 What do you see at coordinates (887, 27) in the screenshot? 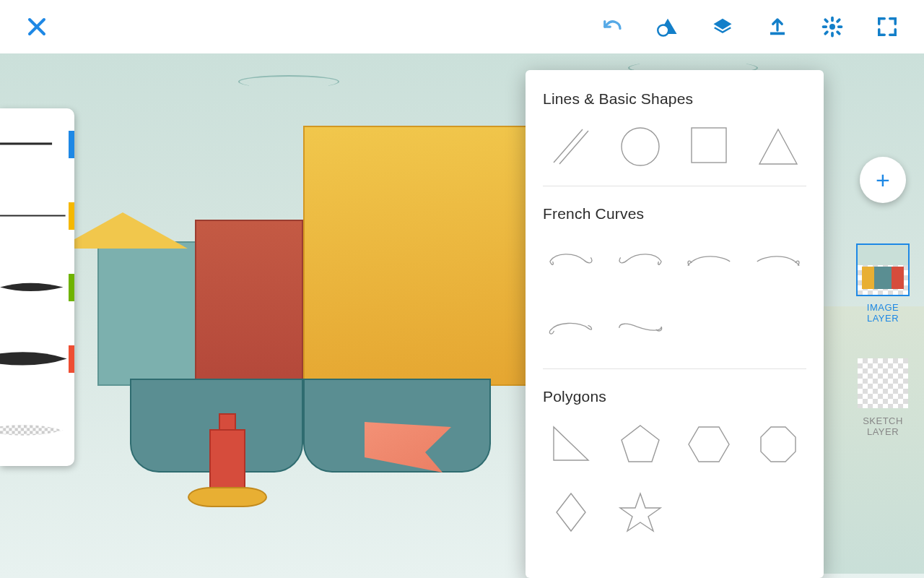
I see `fullscreen-button` at bounding box center [887, 27].